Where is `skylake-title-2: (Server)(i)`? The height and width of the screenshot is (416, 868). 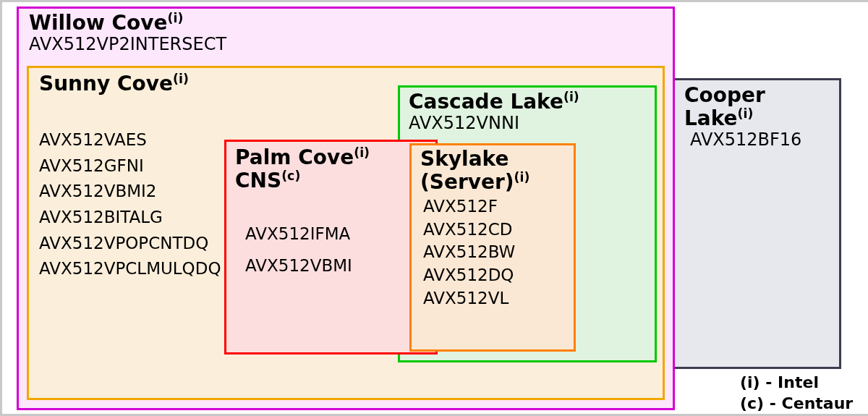 skylake-title-2: (Server)(i) is located at coordinates (493, 182).